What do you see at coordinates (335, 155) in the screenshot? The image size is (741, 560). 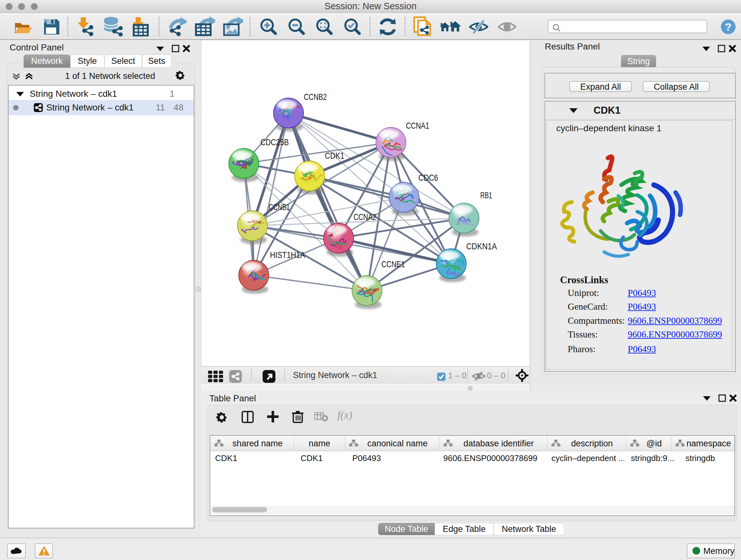 I see `svg-text: CDK1` at bounding box center [335, 155].